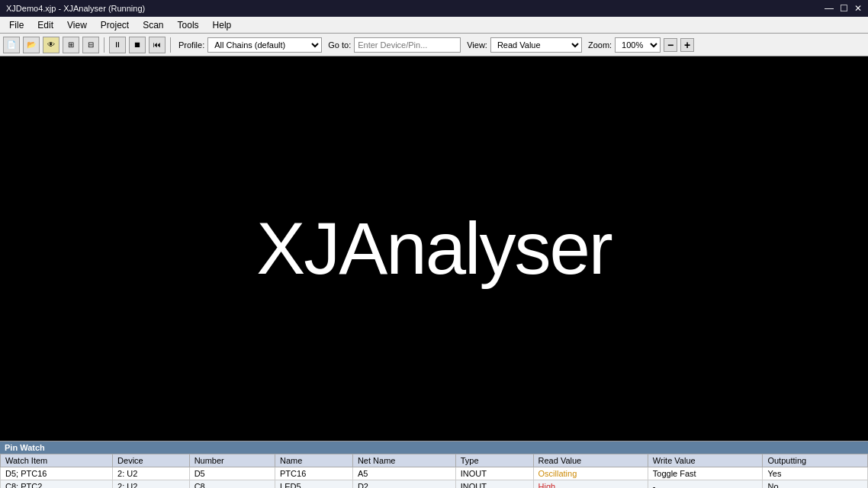  Describe the element at coordinates (76, 8) in the screenshot. I see `title-text: XJDemo4.xjp - XJAnalyser (Running)` at that location.